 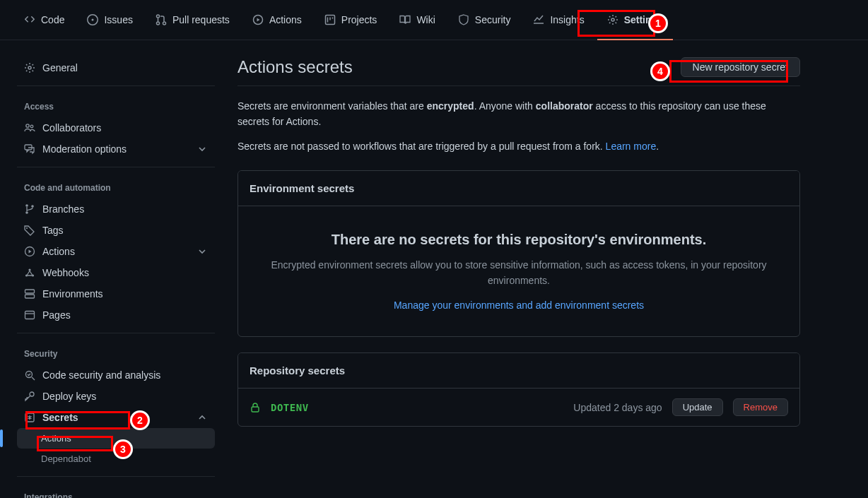 I want to click on remove-secret-button: Remove, so click(x=761, y=407).